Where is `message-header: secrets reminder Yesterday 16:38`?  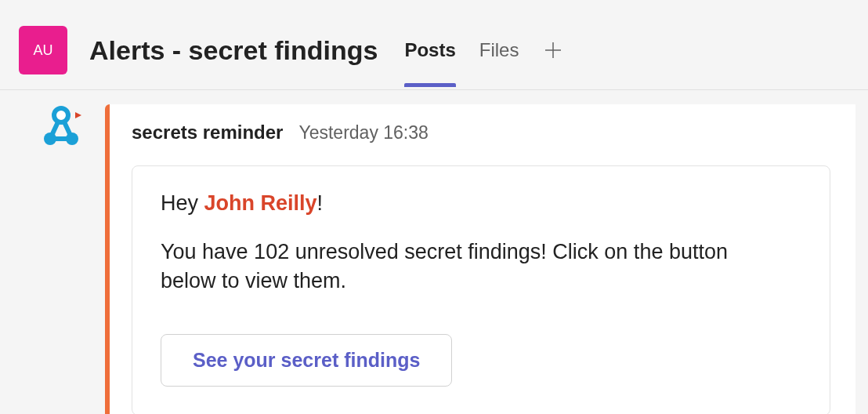 message-header: secrets reminder Yesterday 16:38 is located at coordinates (481, 133).